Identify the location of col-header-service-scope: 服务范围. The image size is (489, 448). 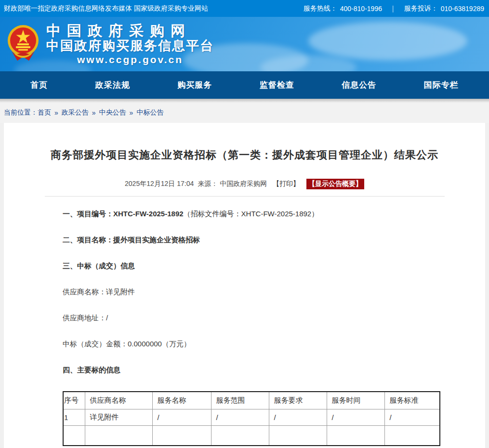
(240, 400).